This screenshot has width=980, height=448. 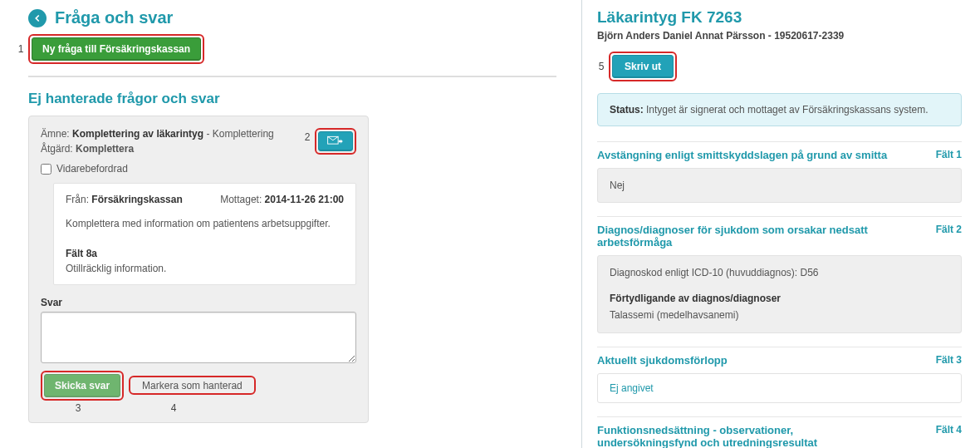 I want to click on section-title: Aktuellt sjukdomsförlopp, so click(x=663, y=361).